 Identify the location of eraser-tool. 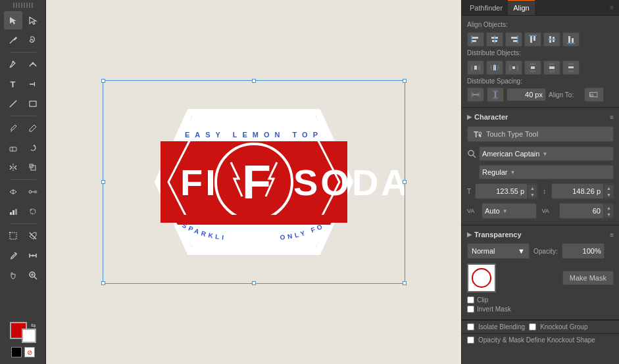
(13, 148).